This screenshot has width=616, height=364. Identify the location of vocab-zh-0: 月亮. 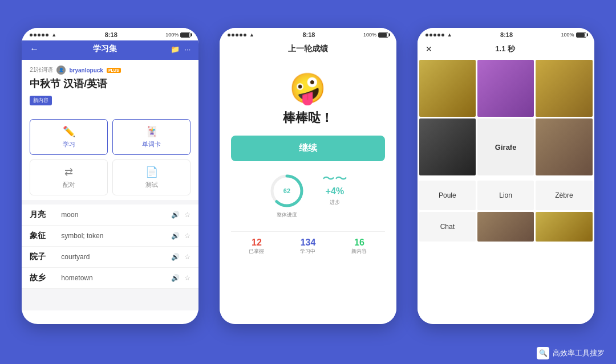
(46, 215).